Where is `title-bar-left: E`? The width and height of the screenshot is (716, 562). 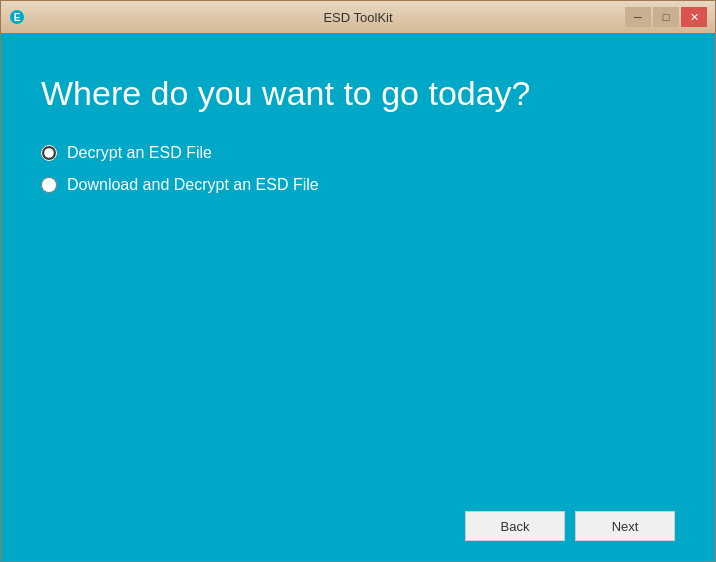
title-bar-left: E is located at coordinates (17, 17).